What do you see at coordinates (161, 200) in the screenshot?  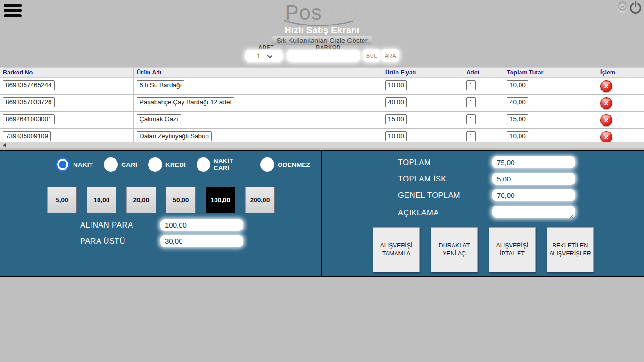 I see `denomination-buttons: 5,00 10,00 20,00 50,00 100,00 200,00` at bounding box center [161, 200].